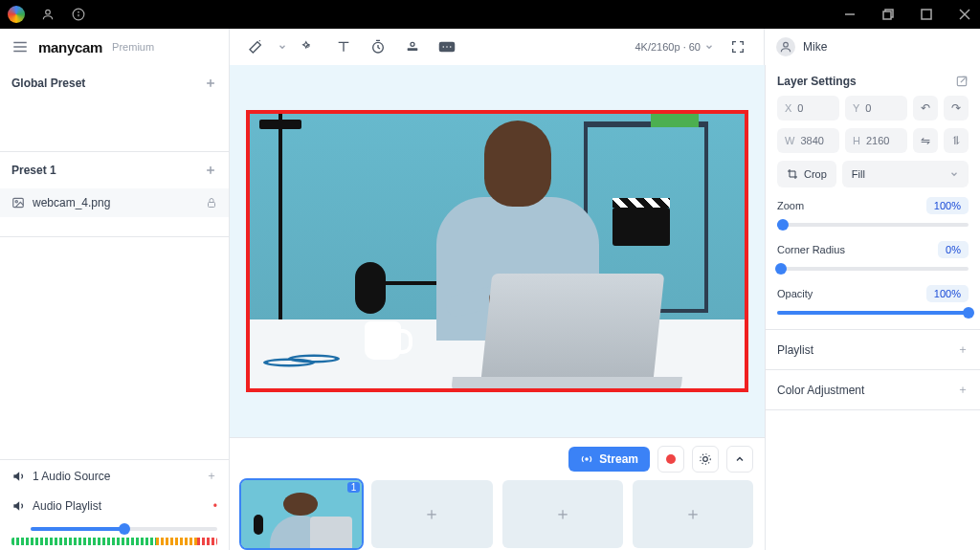  Describe the element at coordinates (873, 390) in the screenshot. I see `color-adjustment-section: Color Adjustment ＋` at that location.